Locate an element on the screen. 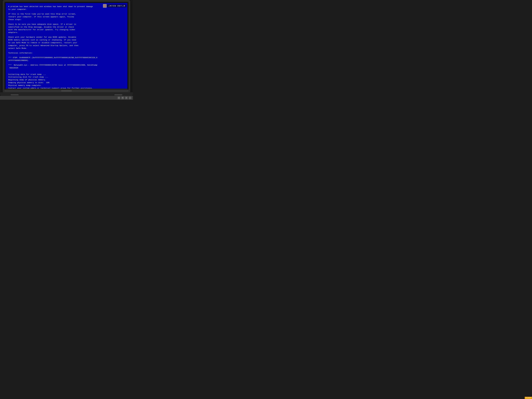 The image size is (532, 399). bsod-line-13: computer, press F8 to select Advanced St… is located at coordinates (66, 46).